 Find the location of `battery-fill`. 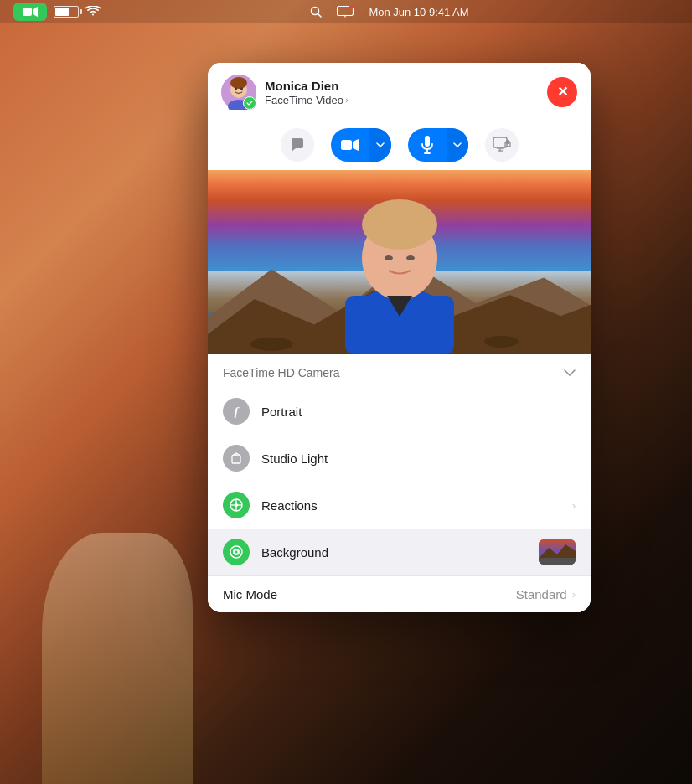

battery-fill is located at coordinates (62, 12).